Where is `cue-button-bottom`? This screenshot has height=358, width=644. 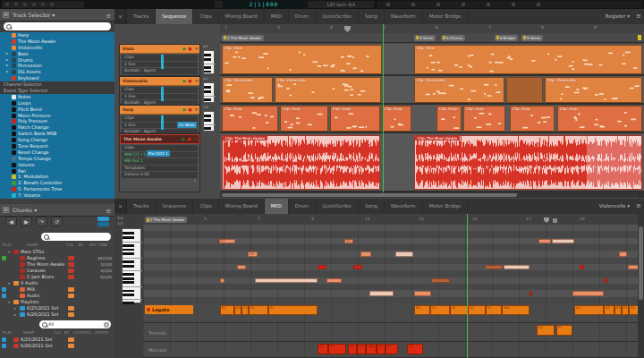
cue-button-bottom is located at coordinates (104, 224).